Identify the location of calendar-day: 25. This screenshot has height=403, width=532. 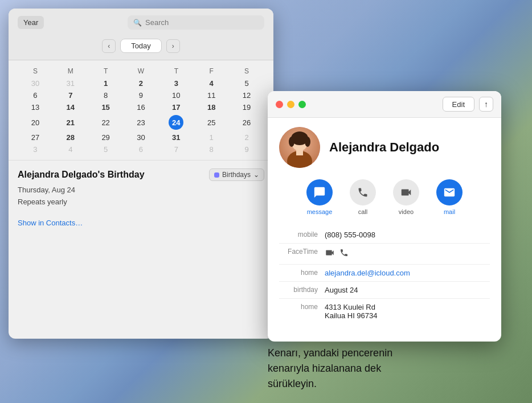
(211, 122).